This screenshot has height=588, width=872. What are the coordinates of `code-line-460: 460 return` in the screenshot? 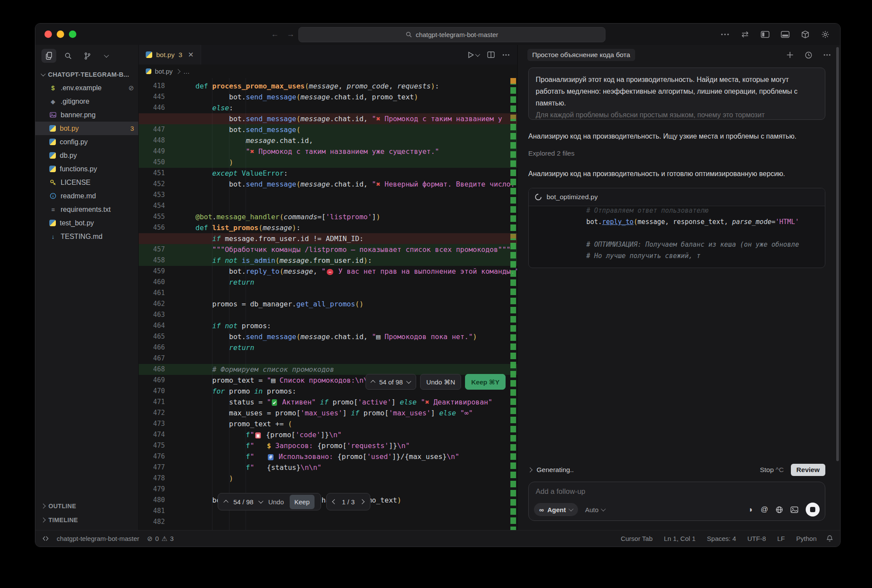 It's located at (328, 282).